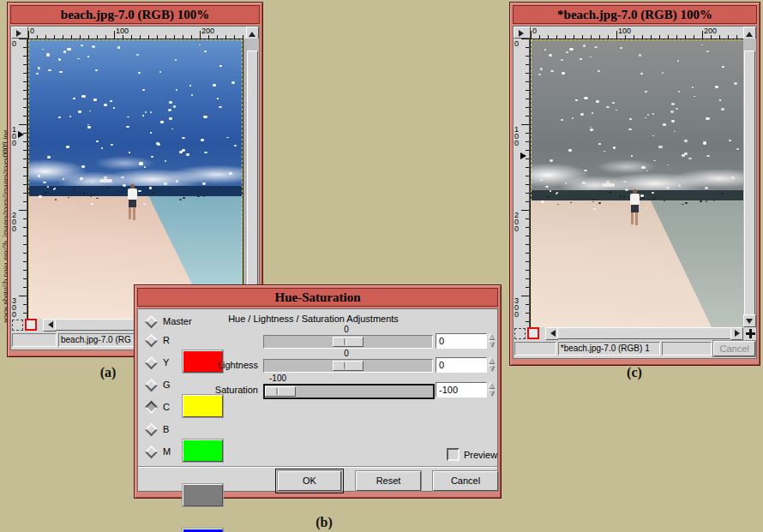  Describe the element at coordinates (461, 390) in the screenshot. I see `saturation-entry: -100` at that location.